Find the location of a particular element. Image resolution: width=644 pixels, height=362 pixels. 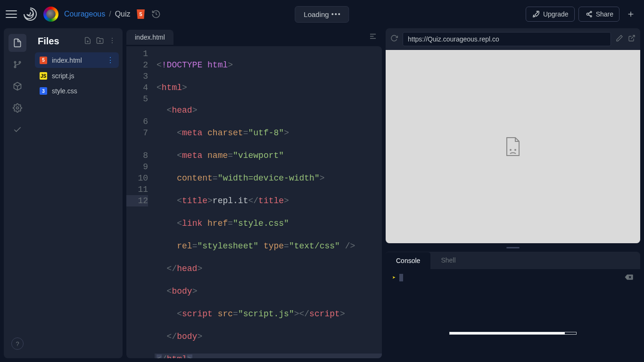

editor-format-button is located at coordinates (375, 37).